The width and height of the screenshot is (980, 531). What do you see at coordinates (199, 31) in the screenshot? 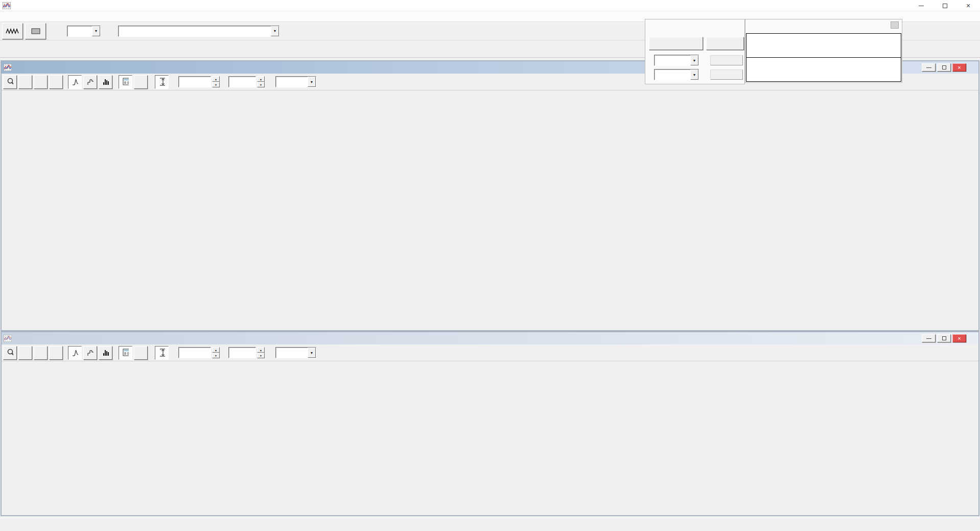
I see `load-configuration-select: ▼` at bounding box center [199, 31].